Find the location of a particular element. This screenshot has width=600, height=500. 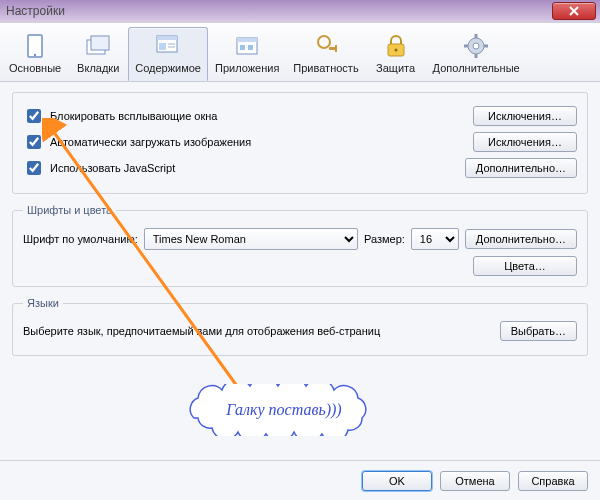

block-popups-label: Блокировать всплывающие окна is located at coordinates (134, 116).